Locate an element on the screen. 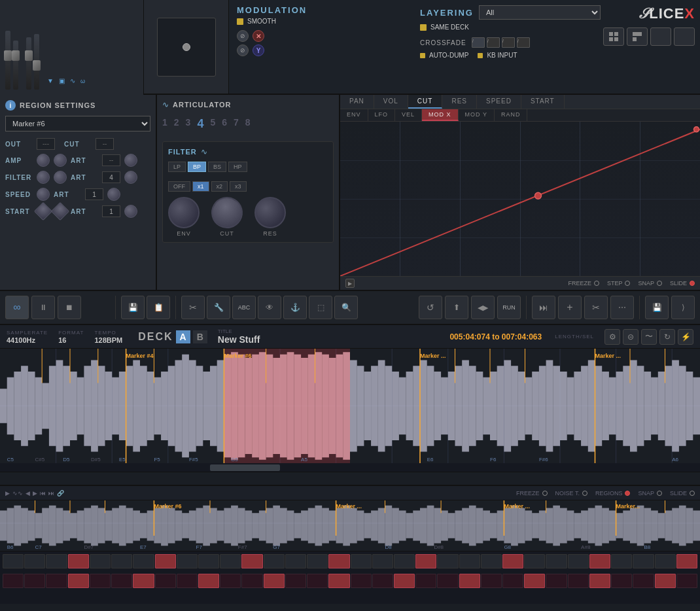 The image size is (700, 611). out-value: --- is located at coordinates (46, 144).